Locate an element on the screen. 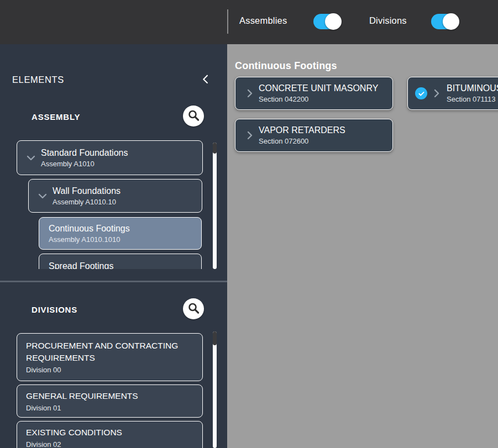 The image size is (498, 448). tree-item-subtitle: Assembly A1010 is located at coordinates (122, 164).